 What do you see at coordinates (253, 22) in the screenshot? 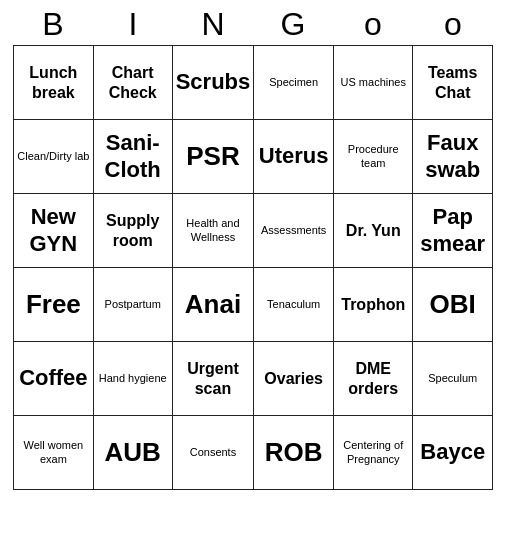
I see `bingo-header: BINGoo` at bounding box center [253, 22].